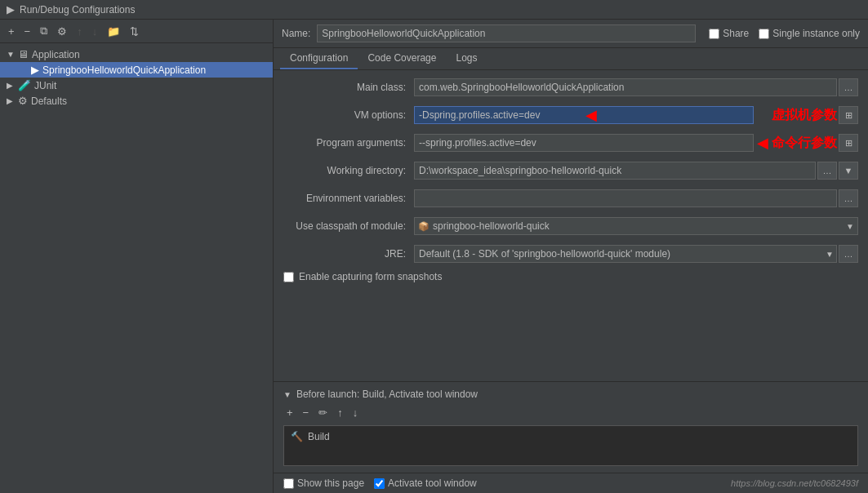 The image size is (868, 493). I want to click on activate-tool-label: Activate tool window, so click(425, 483).